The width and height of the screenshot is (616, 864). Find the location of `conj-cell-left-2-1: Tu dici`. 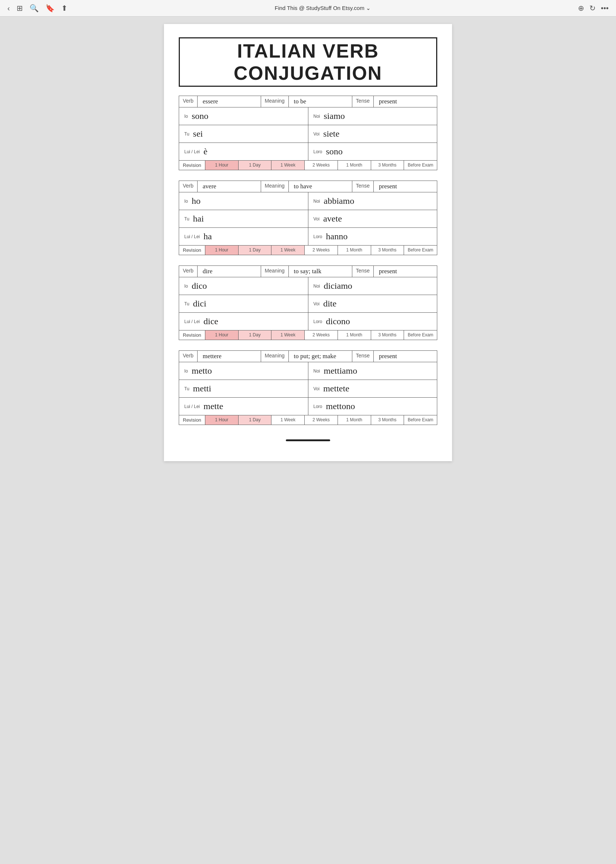

conj-cell-left-2-1: Tu dici is located at coordinates (244, 304).